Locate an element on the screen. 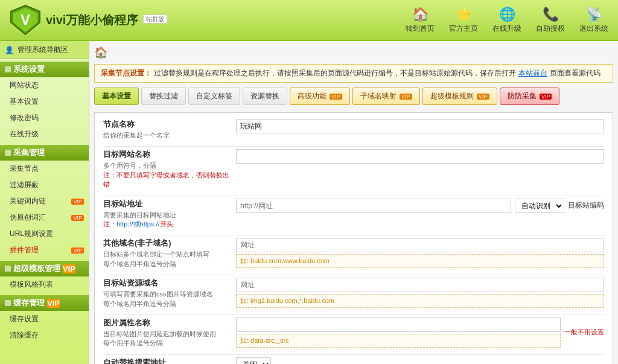 The width and height of the screenshot is (618, 364). advanced-vip-badge: VIP is located at coordinates (336, 97).